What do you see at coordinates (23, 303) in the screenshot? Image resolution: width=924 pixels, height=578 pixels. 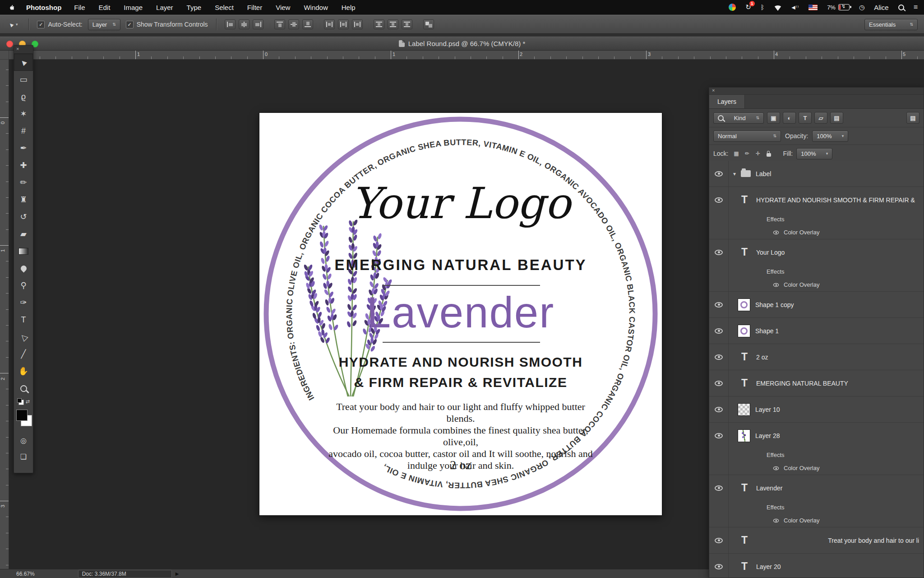 I see `pen-tool: ✑` at bounding box center [23, 303].